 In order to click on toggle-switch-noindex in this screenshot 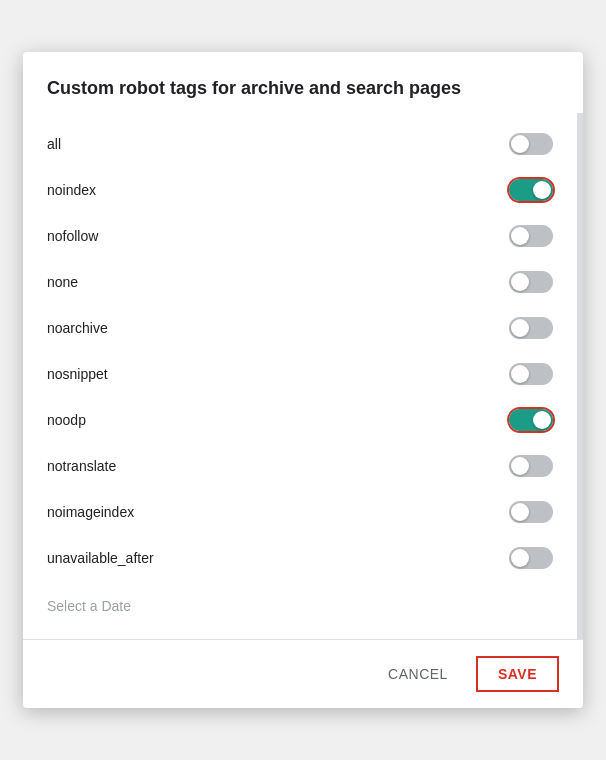, I will do `click(531, 190)`.